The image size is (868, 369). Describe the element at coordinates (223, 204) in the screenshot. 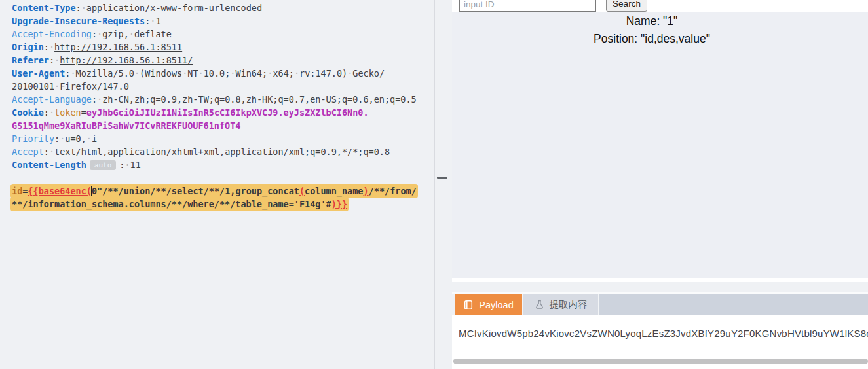

I see `request-line: **/information_schema.columns/**/where/*…` at that location.